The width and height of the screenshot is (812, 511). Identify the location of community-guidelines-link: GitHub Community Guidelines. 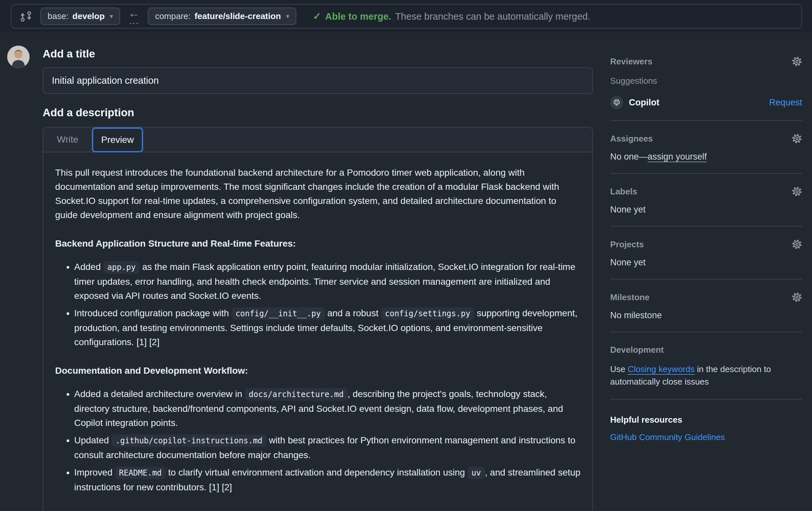
(668, 437).